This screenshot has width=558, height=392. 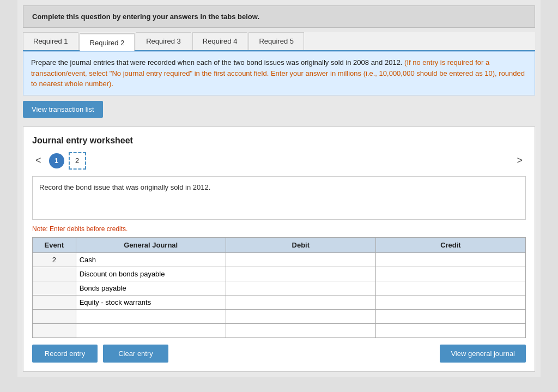 I want to click on tab-required5: Required 5, so click(x=276, y=41).